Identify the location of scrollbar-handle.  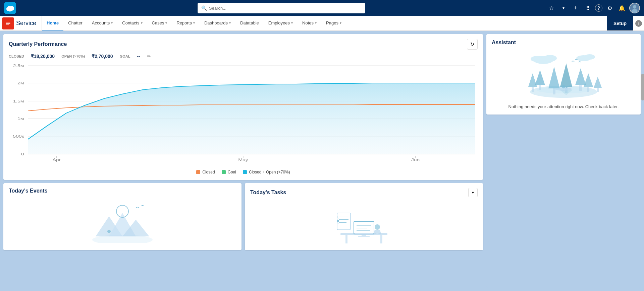
(643, 87).